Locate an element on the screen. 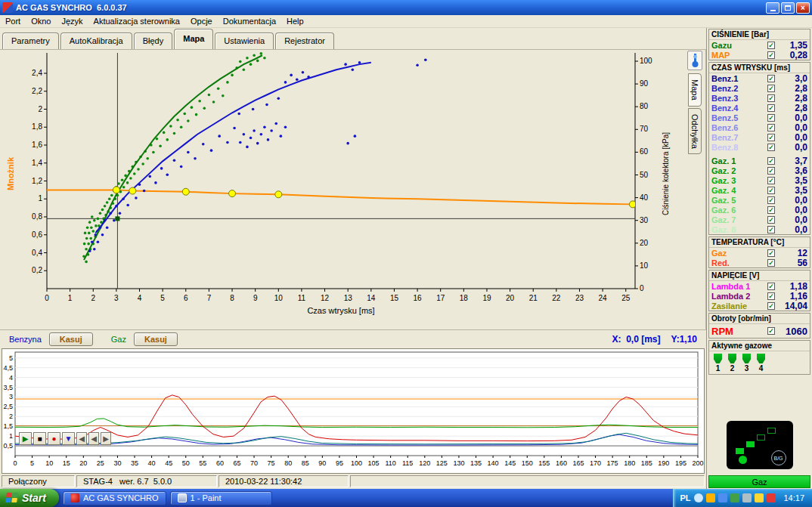  tab-parametry: Parametry is located at coordinates (30, 41).